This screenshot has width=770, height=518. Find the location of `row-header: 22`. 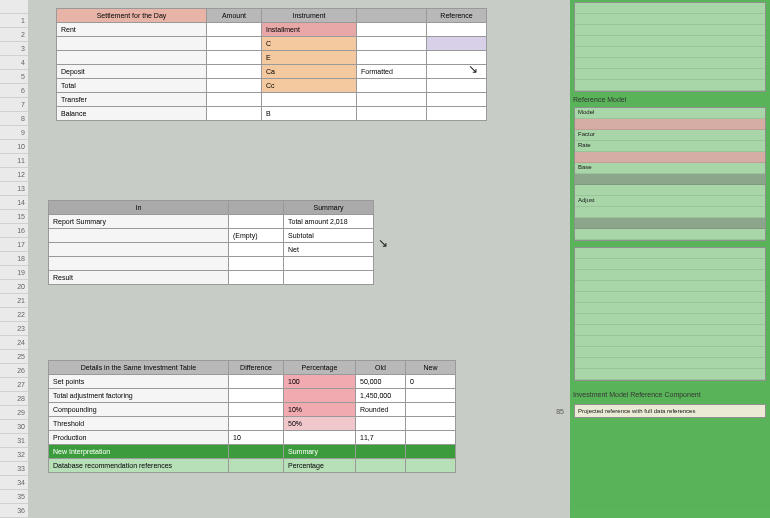

row-header: 22 is located at coordinates (14, 315).